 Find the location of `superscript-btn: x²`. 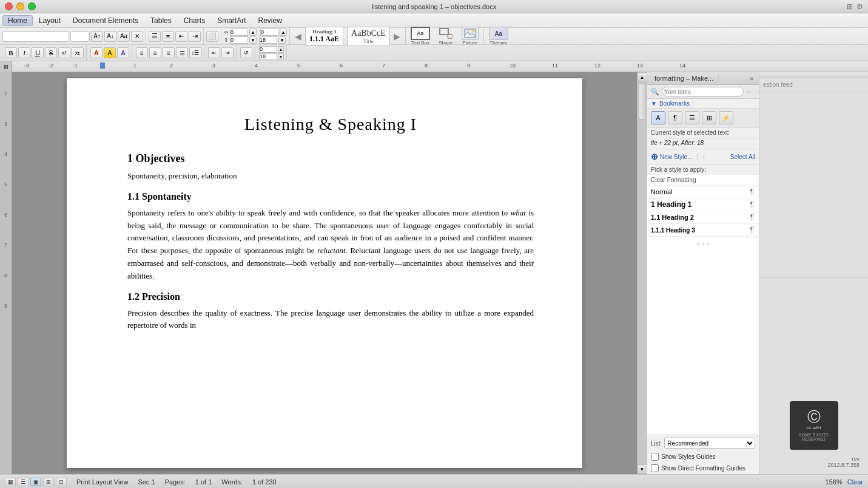

superscript-btn: x² is located at coordinates (64, 53).